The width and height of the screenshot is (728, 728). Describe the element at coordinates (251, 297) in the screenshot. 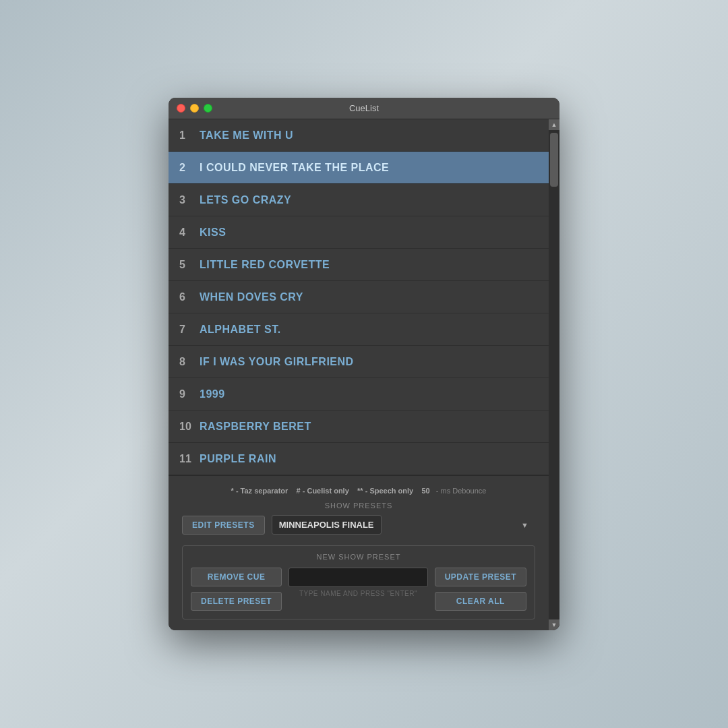

I see `cue-title: WHEN DOVES CRY` at that location.